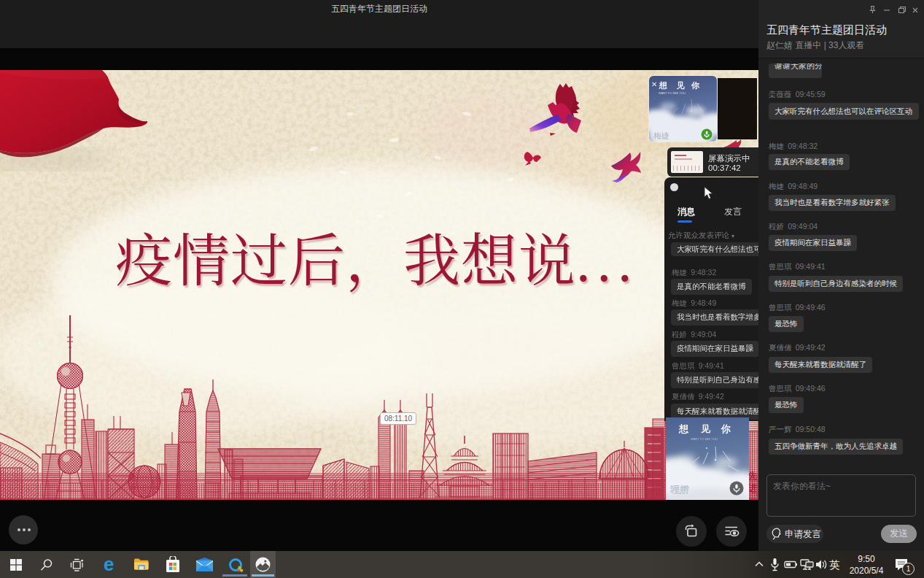  Describe the element at coordinates (661, 136) in the screenshot. I see `svg-text: 梅婕` at that location.